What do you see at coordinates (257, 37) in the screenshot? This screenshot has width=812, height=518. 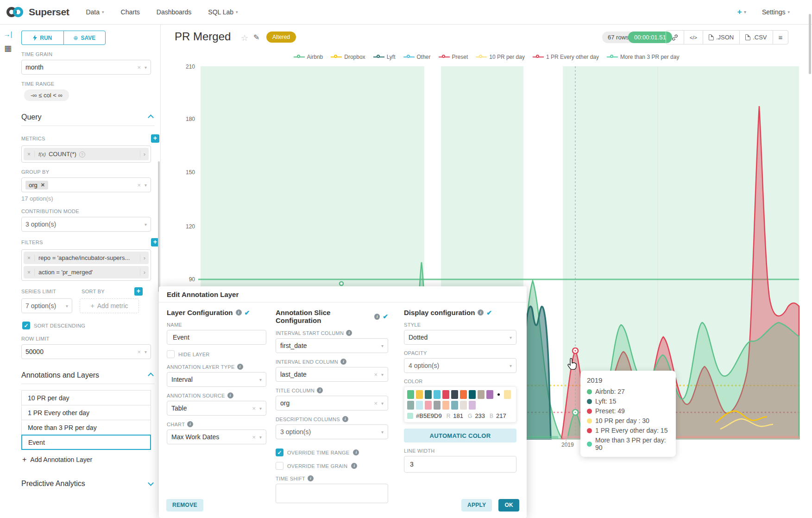 I see `edit-pencil-icon: ✎` at bounding box center [257, 37].